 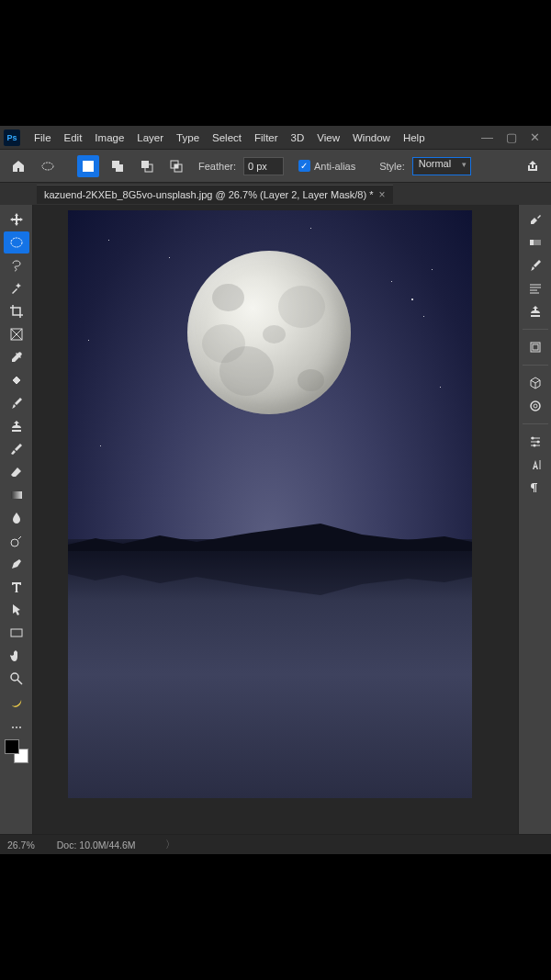 I want to click on menu-window: Window, so click(x=371, y=138).